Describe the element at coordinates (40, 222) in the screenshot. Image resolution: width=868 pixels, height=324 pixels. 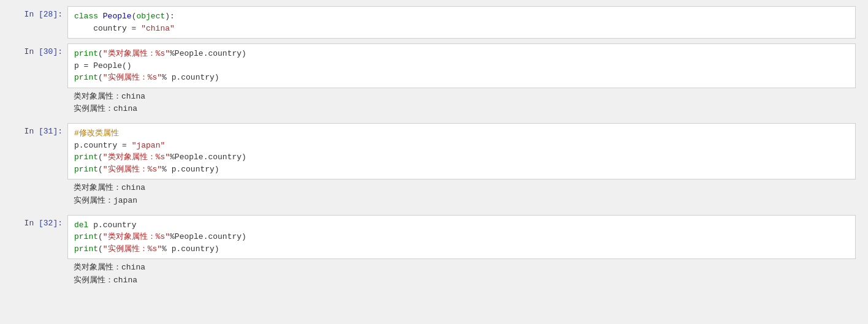
I see `cell-label: In [32]:` at that location.